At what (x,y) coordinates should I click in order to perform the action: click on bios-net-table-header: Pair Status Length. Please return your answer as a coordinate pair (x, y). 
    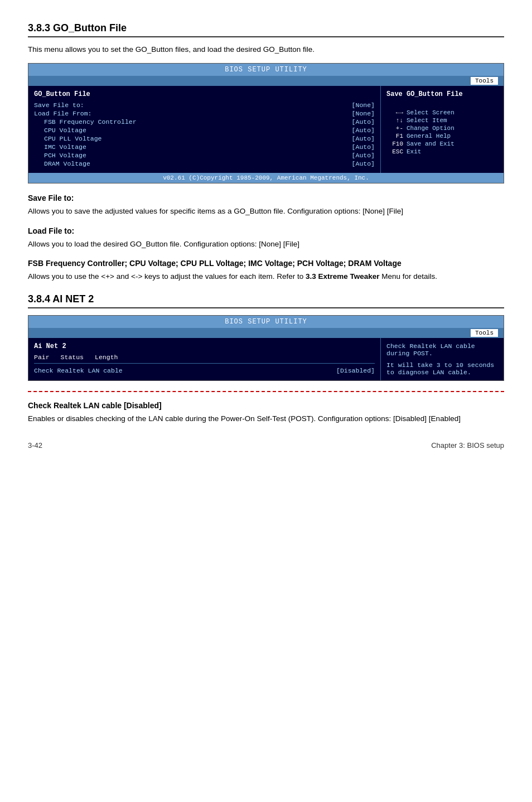
    Looking at the image, I should click on (204, 359).